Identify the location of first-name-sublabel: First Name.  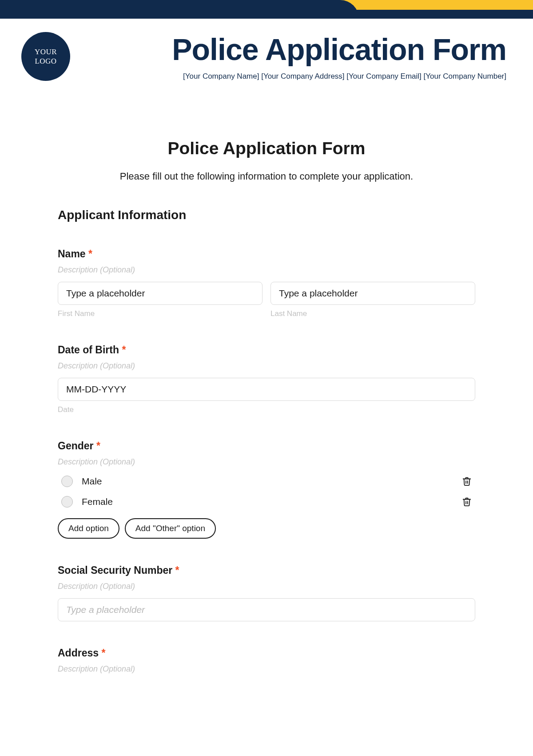
(160, 314).